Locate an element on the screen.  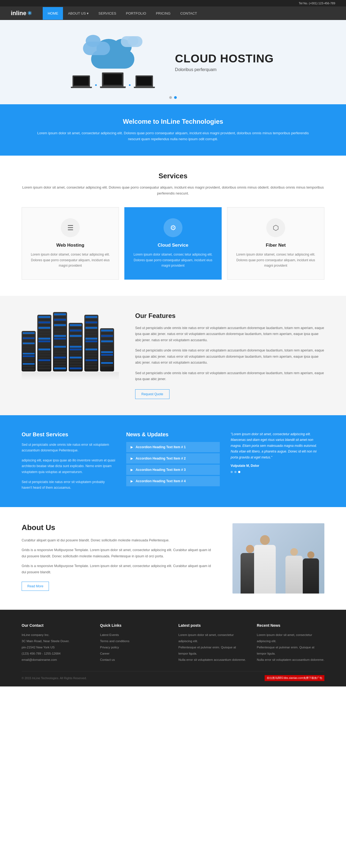
accordion-text-2: Accordion Heading Text Item # 2 is located at coordinates (161, 458).